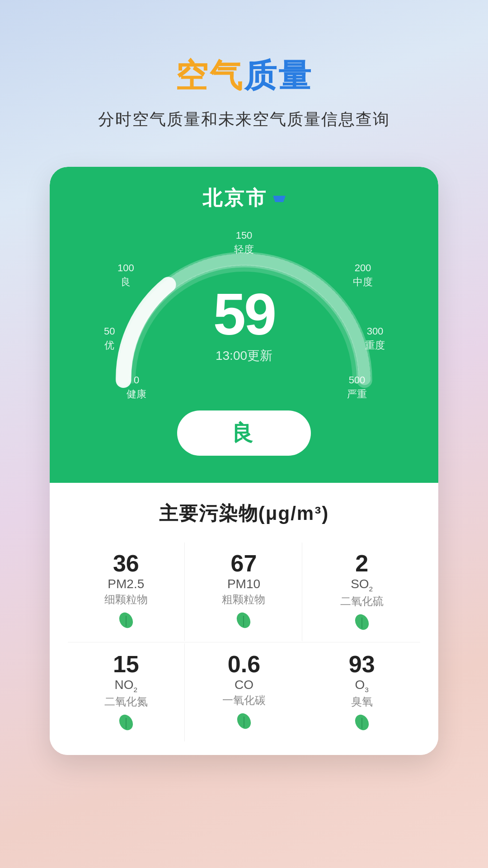 The height and width of the screenshot is (868, 488). Describe the element at coordinates (127, 592) in the screenshot. I see `pollutant-item-pm25: 36 PM2.5 细颗粒物` at that location.